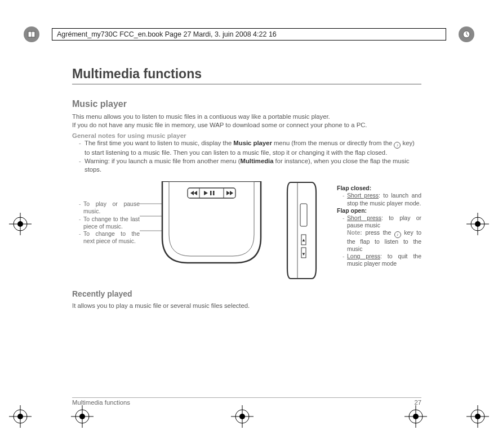 This screenshot has height=448, width=498. Describe the element at coordinates (379, 210) in the screenshot. I see `flap-open-heading: Flap open:` at that location.